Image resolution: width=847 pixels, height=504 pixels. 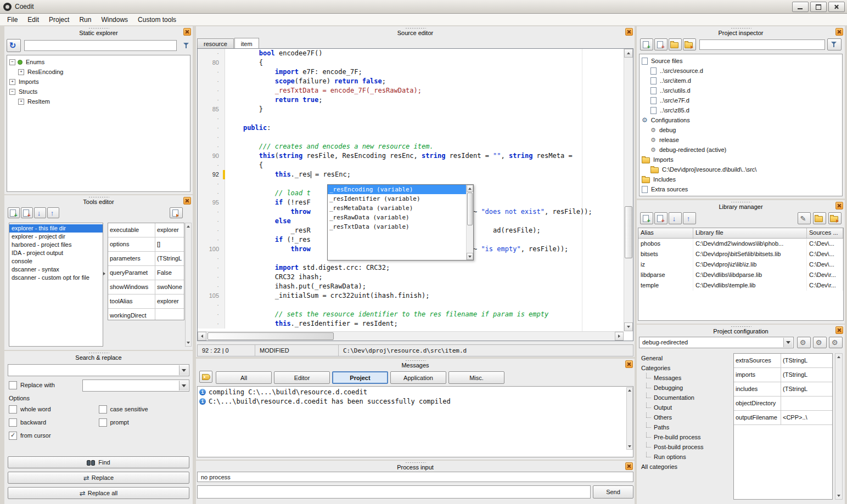 What do you see at coordinates (397, 227) in the screenshot?
I see `completion-item: _resTxtData (variable)` at bounding box center [397, 227].